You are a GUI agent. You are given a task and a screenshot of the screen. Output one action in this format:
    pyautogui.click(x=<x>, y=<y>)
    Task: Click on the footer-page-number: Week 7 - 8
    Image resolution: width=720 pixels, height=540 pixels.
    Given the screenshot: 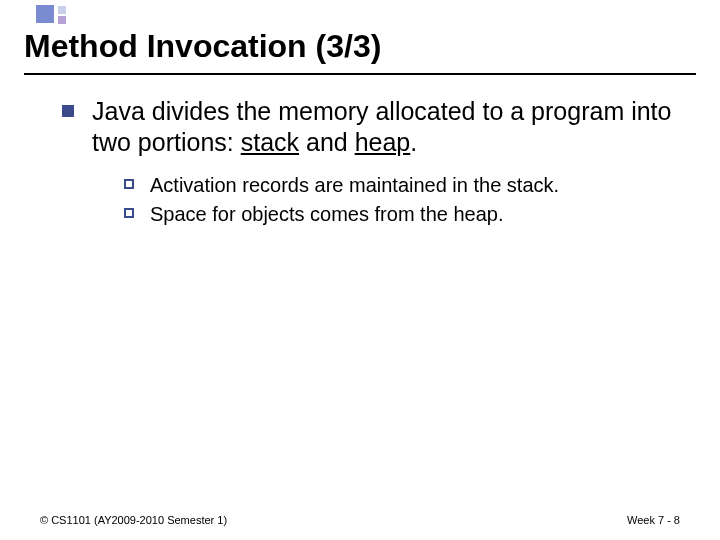 What is the action you would take?
    pyautogui.click(x=654, y=520)
    